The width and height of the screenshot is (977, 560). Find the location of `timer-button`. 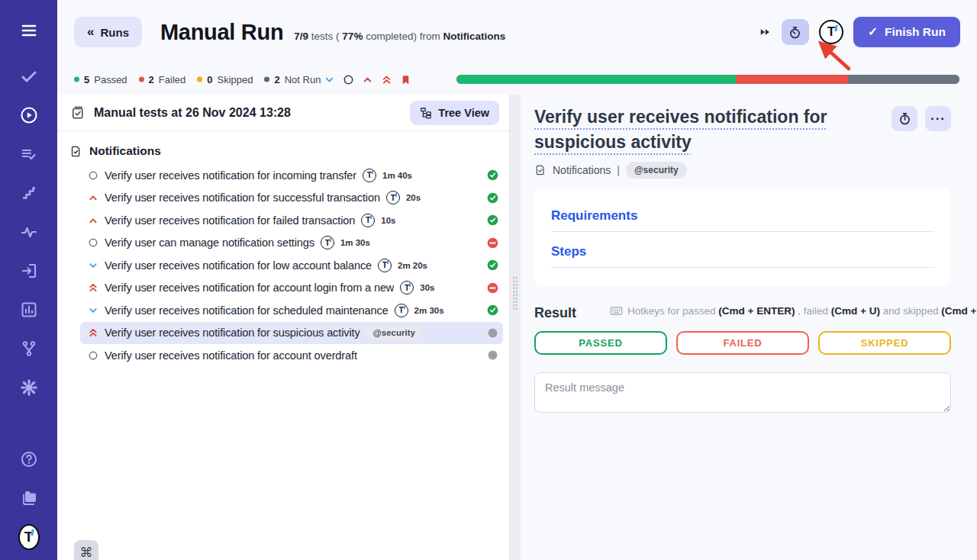

timer-button is located at coordinates (795, 32).